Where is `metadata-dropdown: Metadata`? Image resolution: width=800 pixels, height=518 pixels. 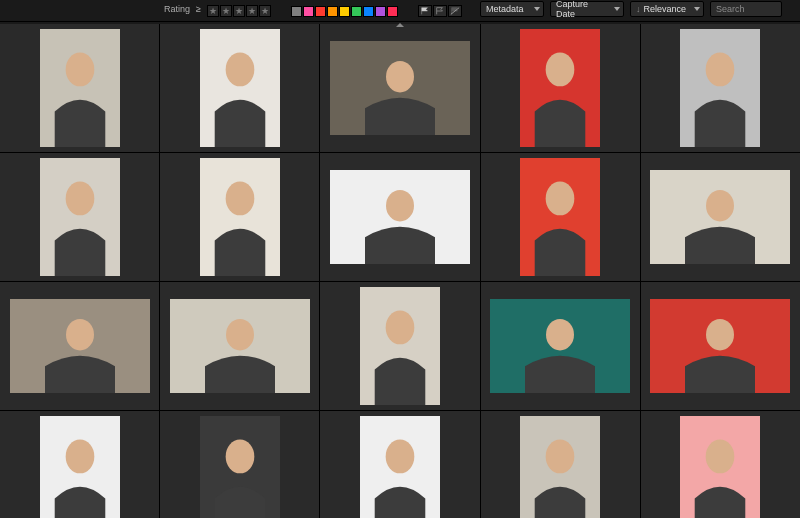
metadata-dropdown: Metadata is located at coordinates (512, 9).